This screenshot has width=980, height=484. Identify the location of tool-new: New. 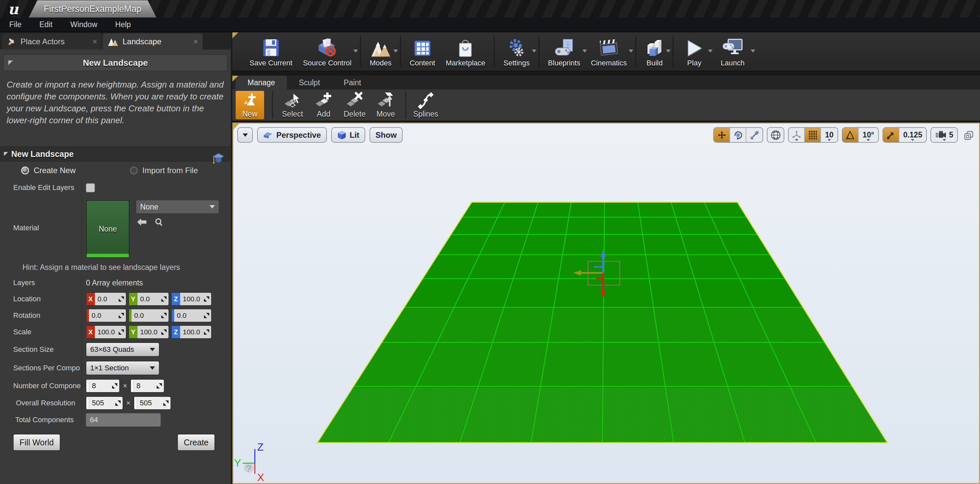
(250, 105).